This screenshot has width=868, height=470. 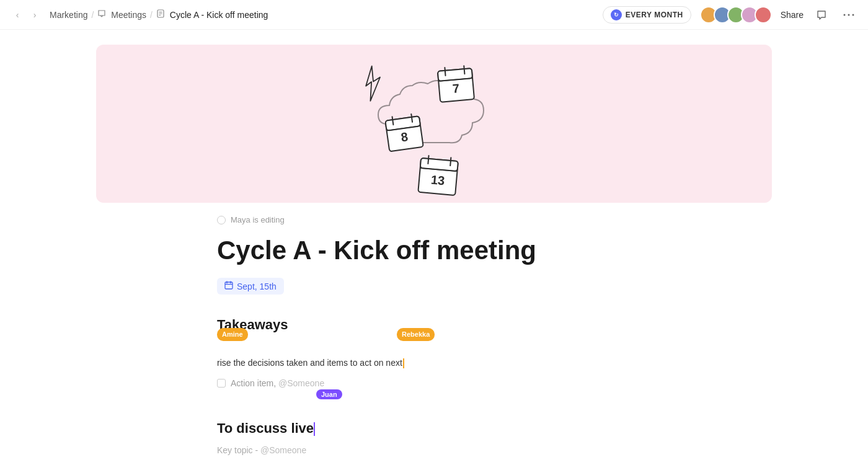 What do you see at coordinates (792, 15) in the screenshot?
I see `share-button: Share` at bounding box center [792, 15].